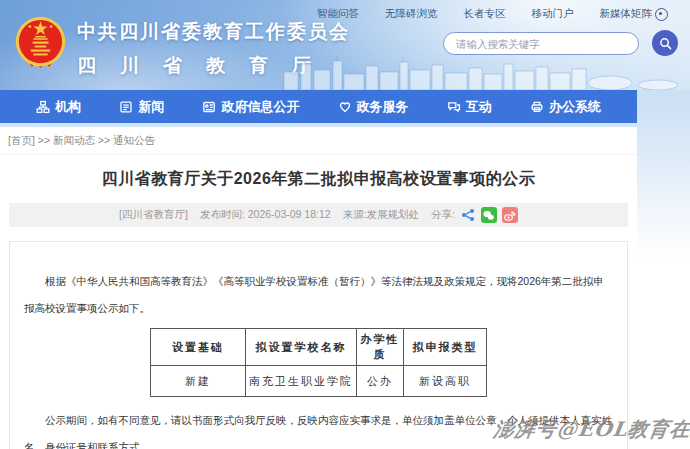 This screenshot has height=449, width=690. What do you see at coordinates (510, 215) in the screenshot?
I see `share-weibo-button` at bounding box center [510, 215].